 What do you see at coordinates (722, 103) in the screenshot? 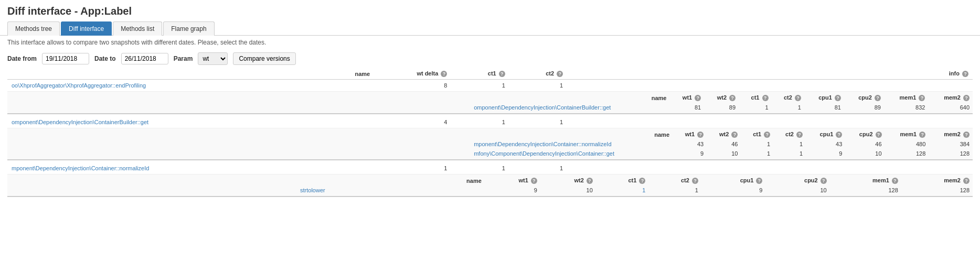
I see `sub-table-1: name wt1 ? wt2 ? ct1 ? ct2 ? cpu1 ? cpu2…` at bounding box center [722, 103].